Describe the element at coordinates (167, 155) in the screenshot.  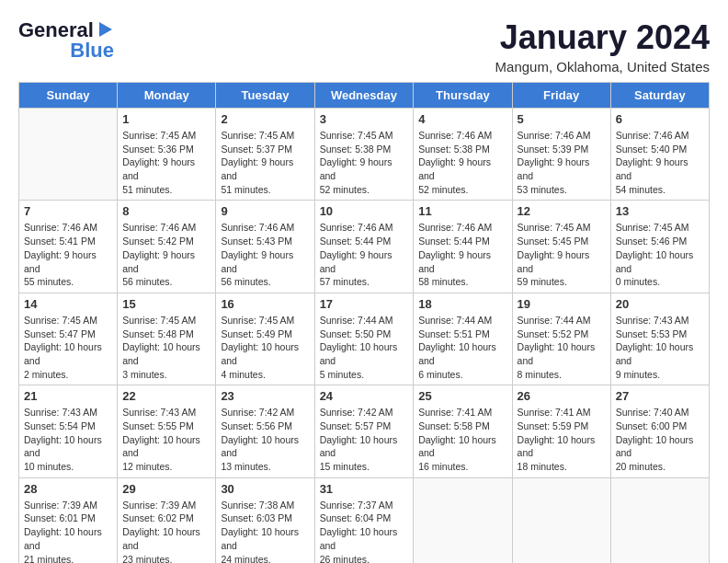
I see `calendar-cell: 1Sunrise: 7:45 AMSunset: 5:36 PMDaylight…` at that location.